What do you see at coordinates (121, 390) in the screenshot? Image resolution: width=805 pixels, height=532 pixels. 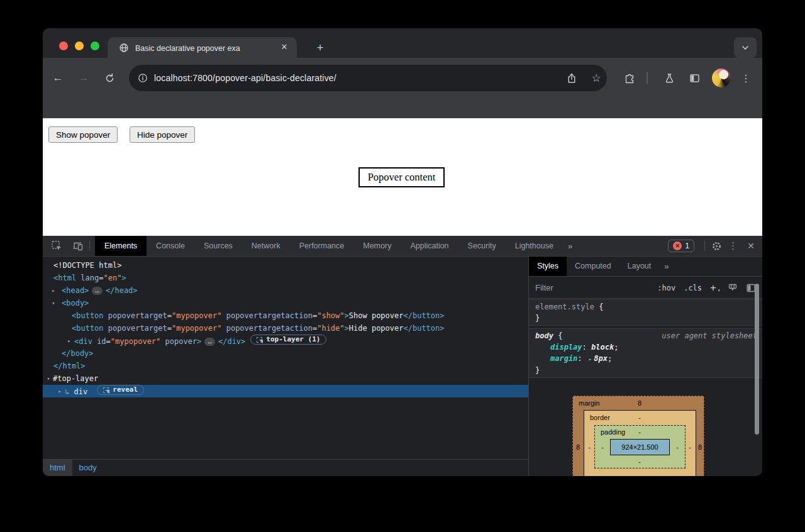 I see `adorner-badge: reveal` at bounding box center [121, 390].